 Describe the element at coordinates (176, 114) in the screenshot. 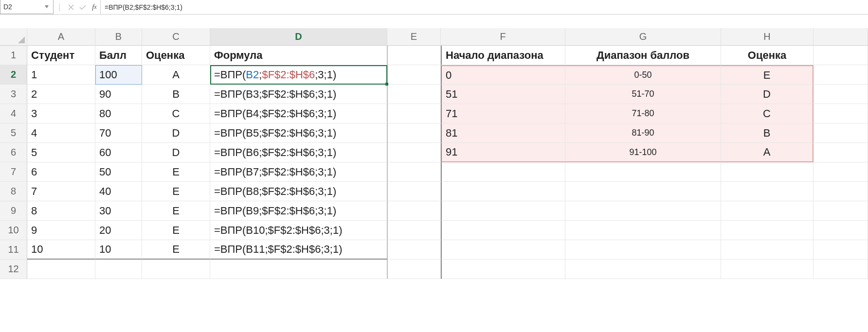

I see `cell: C` at that location.